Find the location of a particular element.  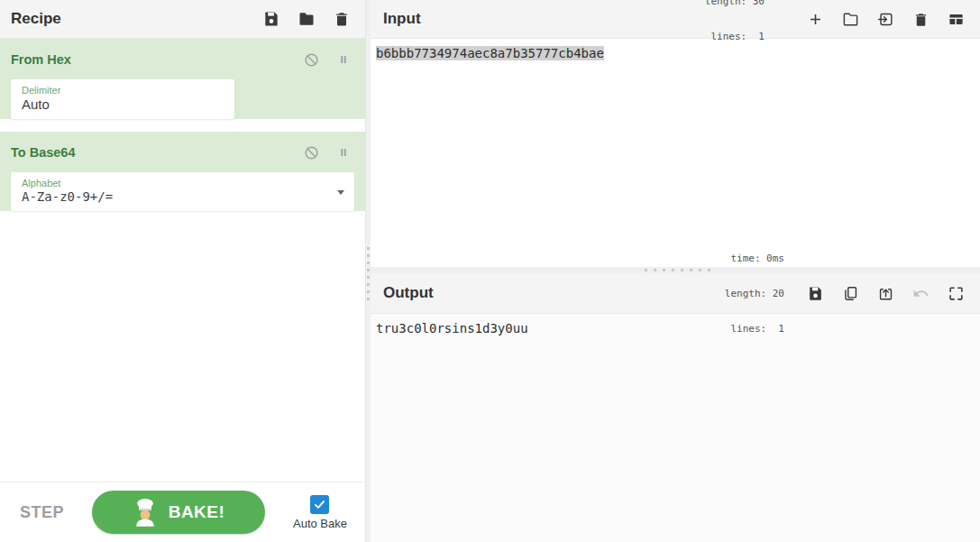

delimiter-dropdown: Delimiter Auto is located at coordinates (123, 99).